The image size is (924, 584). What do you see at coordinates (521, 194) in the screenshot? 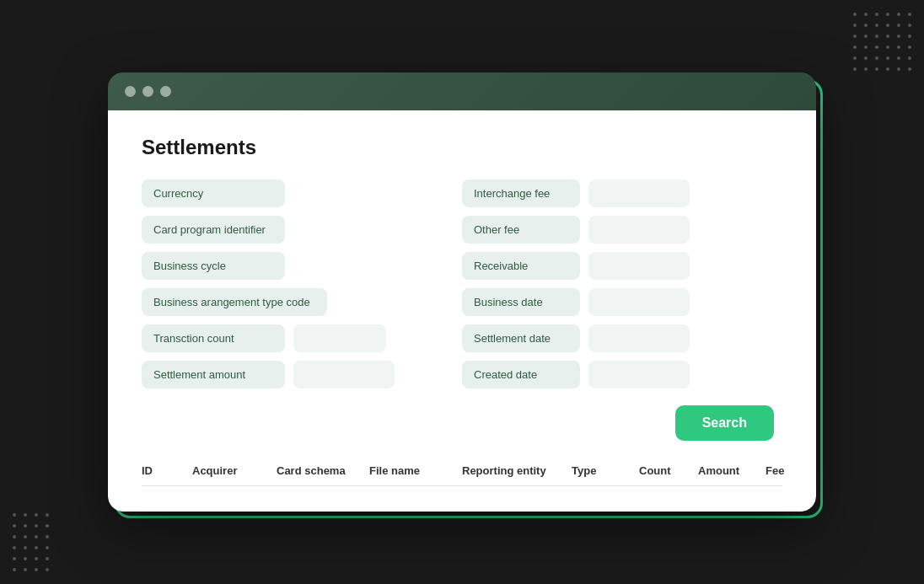
I see `interchange-fee-label: Interchange fee` at bounding box center [521, 194].